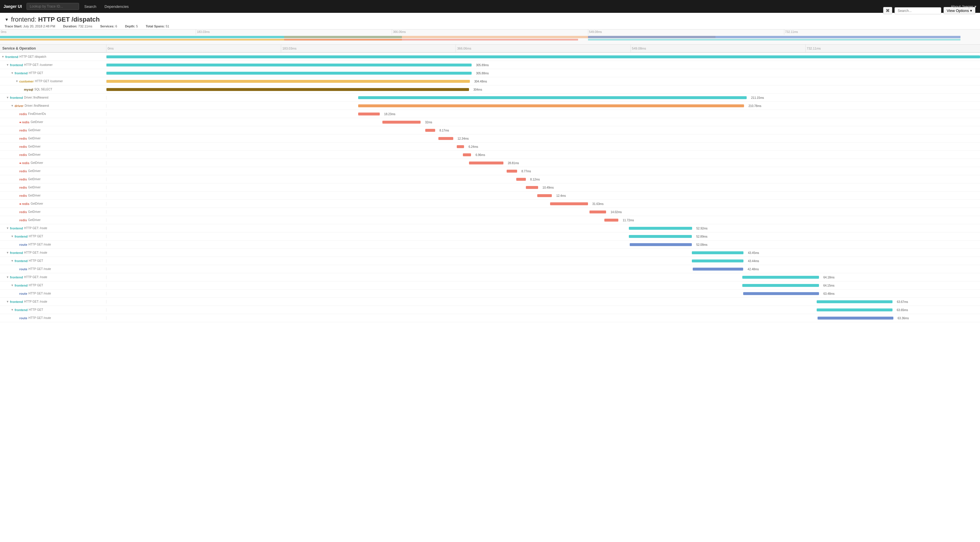 Image resolution: width=980 pixels, height=542 pixels. Describe the element at coordinates (490, 163) in the screenshot. I see `span-row: ● redisGetDriver28.81ms` at that location.